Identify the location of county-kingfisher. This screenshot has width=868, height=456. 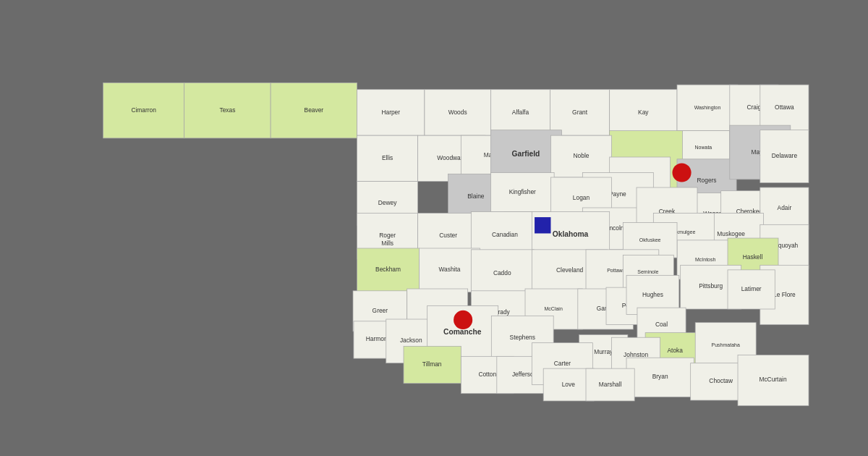
(522, 192).